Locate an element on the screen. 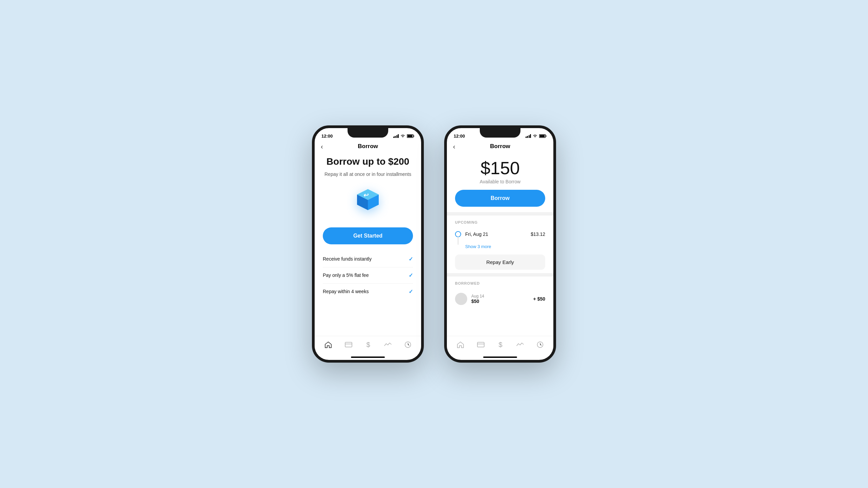 The image size is (868, 488). amount-value: $150 is located at coordinates (500, 168).